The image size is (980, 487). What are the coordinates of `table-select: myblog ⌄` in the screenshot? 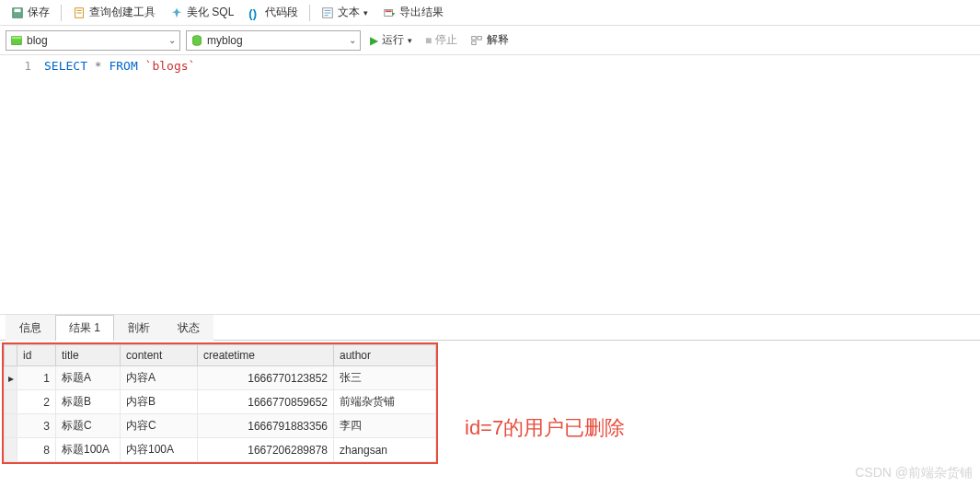 It's located at (273, 41).